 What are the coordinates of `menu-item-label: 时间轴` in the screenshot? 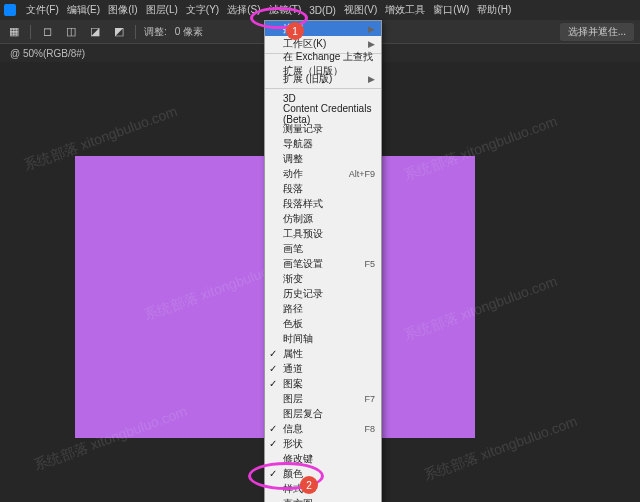 It's located at (298, 339).